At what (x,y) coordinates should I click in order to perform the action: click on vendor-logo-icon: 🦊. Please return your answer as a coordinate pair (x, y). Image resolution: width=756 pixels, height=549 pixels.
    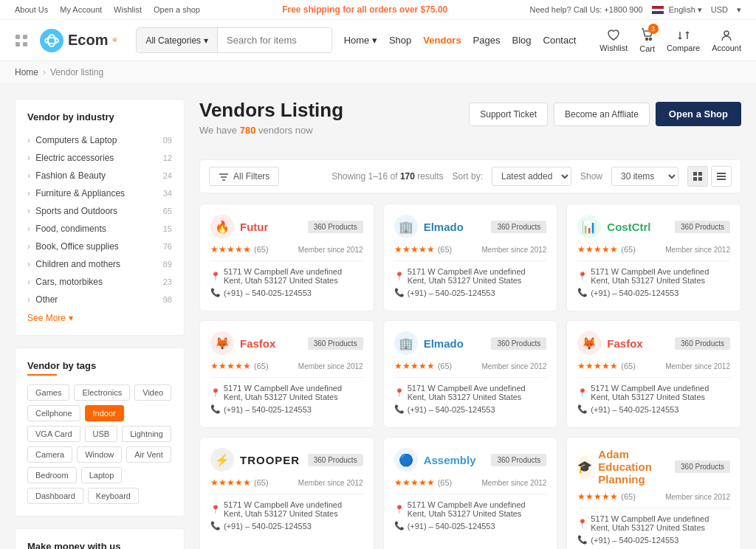
    Looking at the image, I should click on (589, 343).